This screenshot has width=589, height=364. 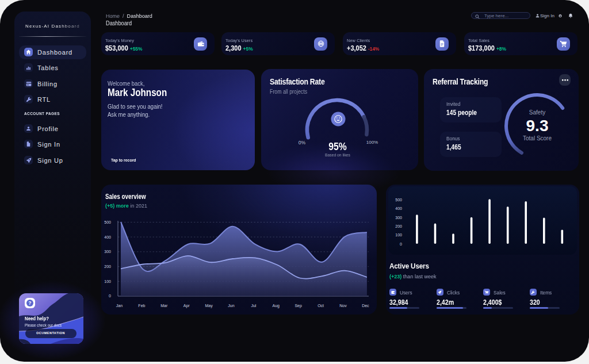 I want to click on svg-text: Nov, so click(x=343, y=306).